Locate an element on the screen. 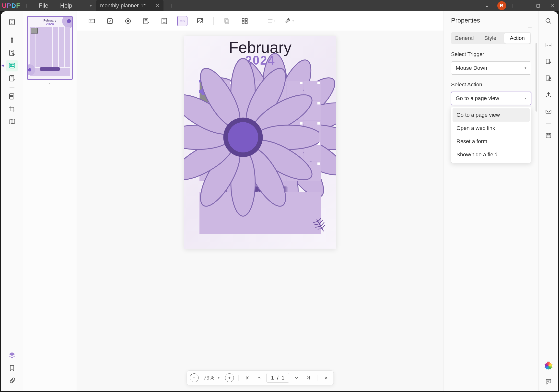 The height and width of the screenshot is (392, 559). chevron-down-icon: ⌄ is located at coordinates (487, 6).